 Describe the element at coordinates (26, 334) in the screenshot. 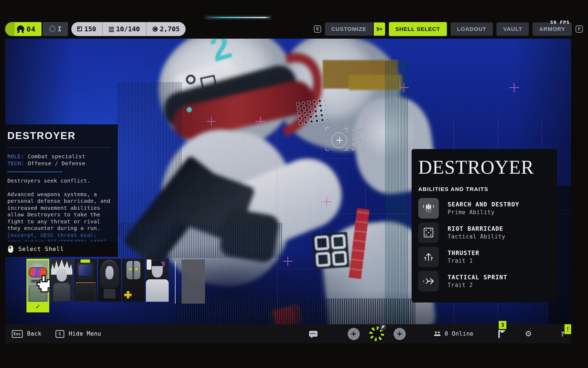

I see `back-action: Esc Back` at that location.